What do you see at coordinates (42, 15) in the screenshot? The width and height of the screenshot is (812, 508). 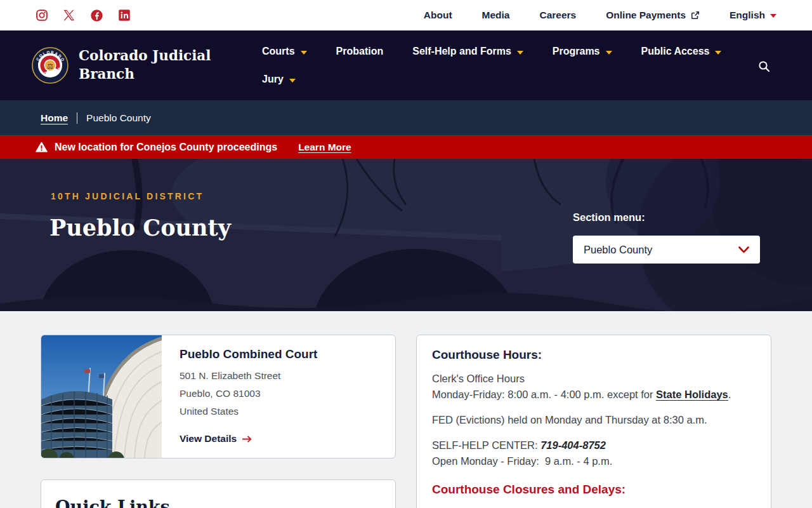 I see `instagram-icon` at bounding box center [42, 15].